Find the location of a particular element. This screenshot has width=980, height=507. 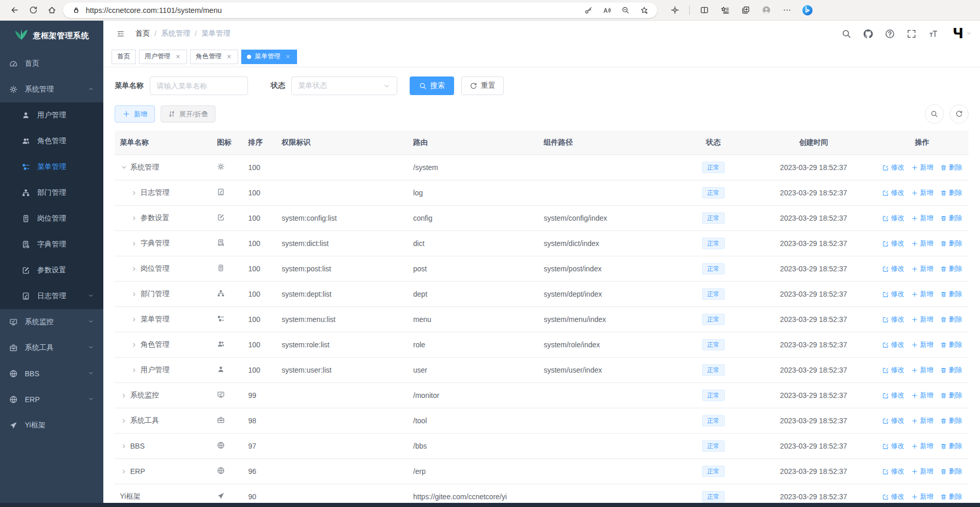

sidebar-item-monitor: 系统监控 is located at coordinates (52, 322).